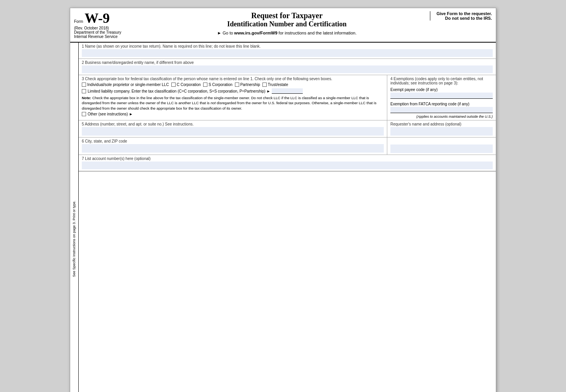 The image size is (566, 392). I want to click on irs-link: ► Go to www.irs.gov/FormW9 for instructi…, so click(287, 33).